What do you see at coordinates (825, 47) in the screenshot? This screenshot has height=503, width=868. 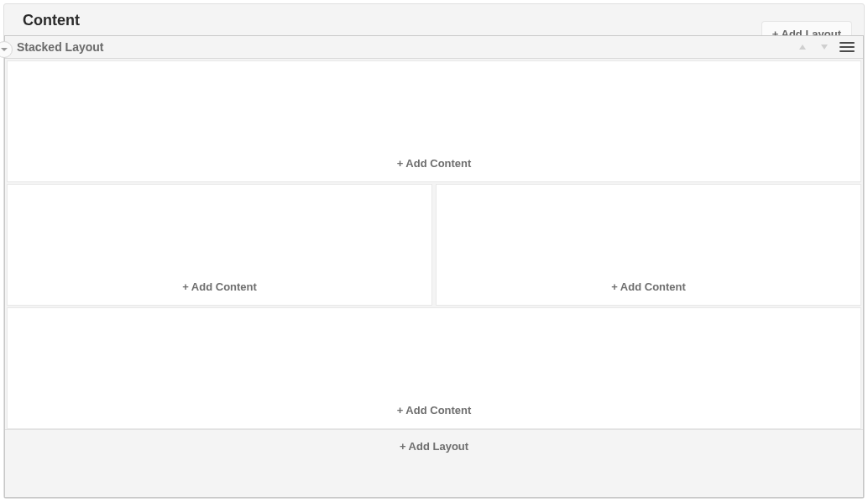 I see `layout-controls` at bounding box center [825, 47].